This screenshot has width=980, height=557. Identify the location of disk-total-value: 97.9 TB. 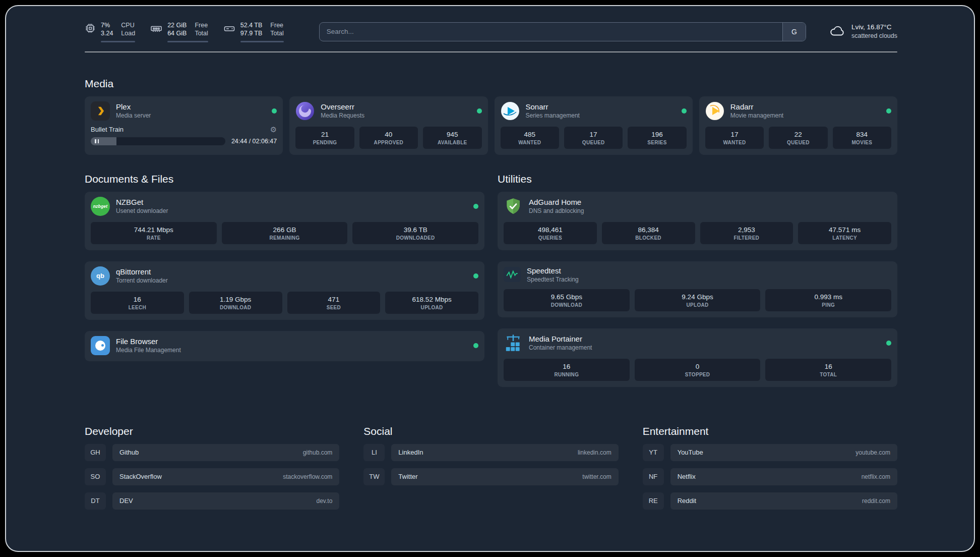
(252, 33).